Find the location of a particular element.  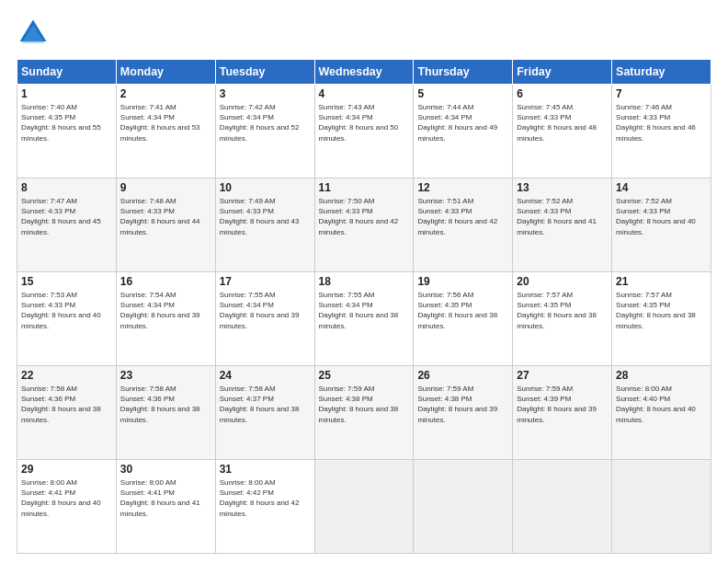

logo-icon is located at coordinates (33, 33).